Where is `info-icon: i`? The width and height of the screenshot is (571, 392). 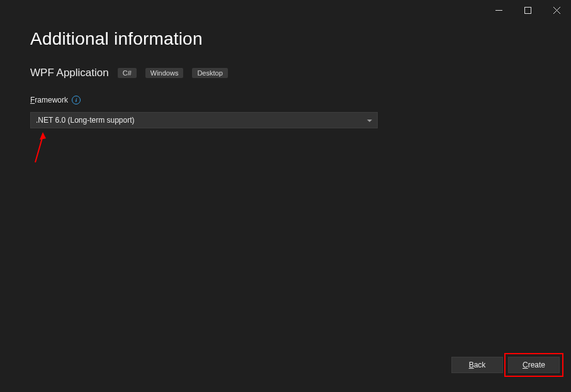
info-icon: i is located at coordinates (76, 100).